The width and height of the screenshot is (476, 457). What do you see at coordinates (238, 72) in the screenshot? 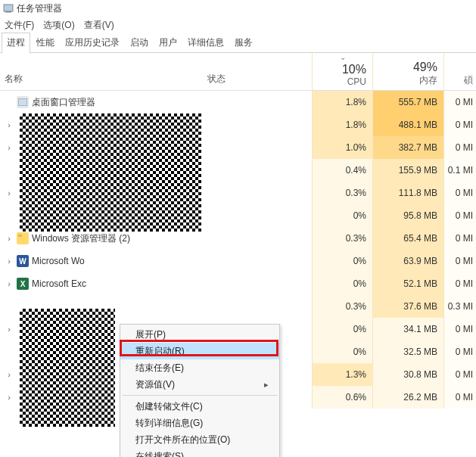
I see `column-headers: 名称 状态 ⌄ 10% CPU 49% 内存 碩` at bounding box center [238, 72].